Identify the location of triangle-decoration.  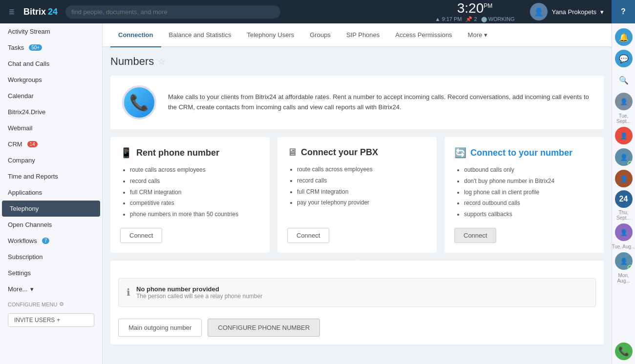
(357, 265).